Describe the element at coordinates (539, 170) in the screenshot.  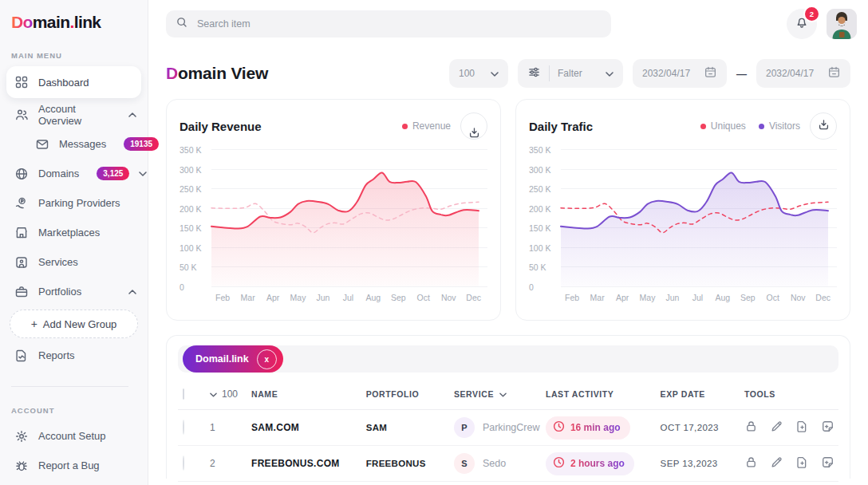
I see `y-tick-label: 300 K` at that location.